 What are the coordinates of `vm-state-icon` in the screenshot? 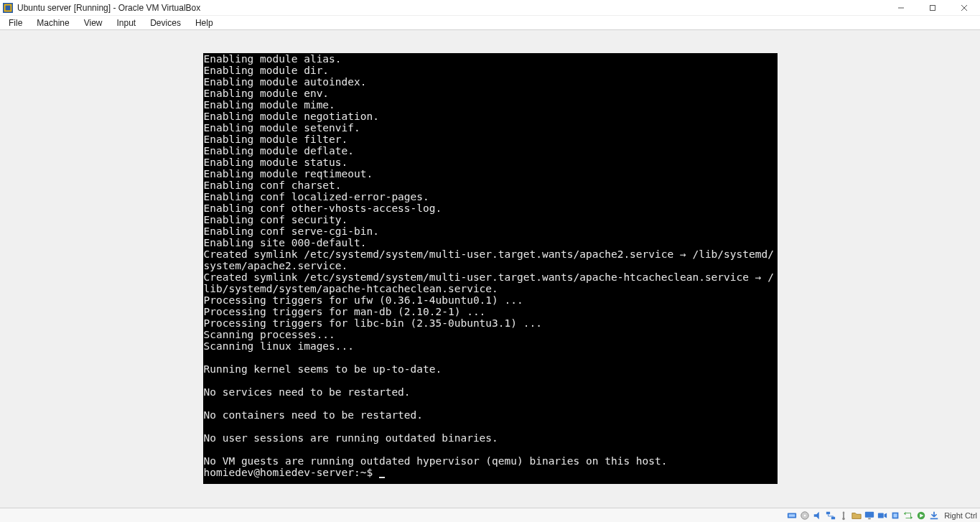 It's located at (921, 516).